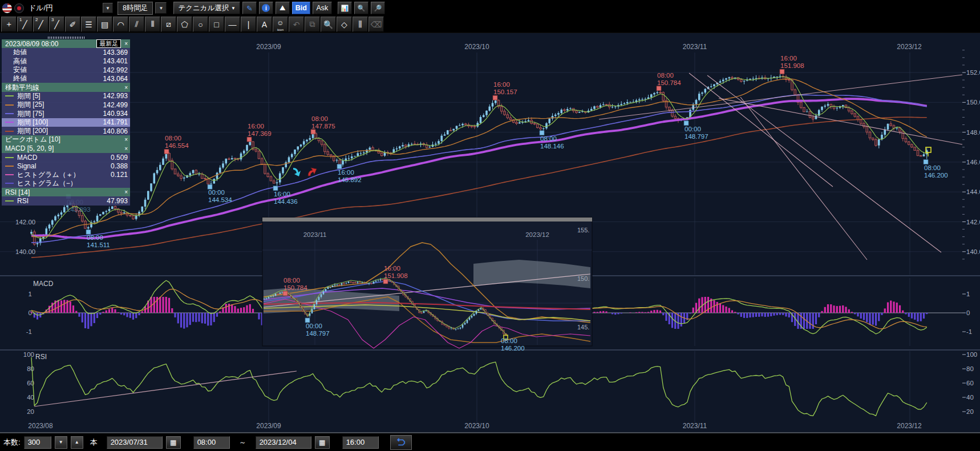  I want to click on pentagon-tool: ⬠, so click(185, 24).